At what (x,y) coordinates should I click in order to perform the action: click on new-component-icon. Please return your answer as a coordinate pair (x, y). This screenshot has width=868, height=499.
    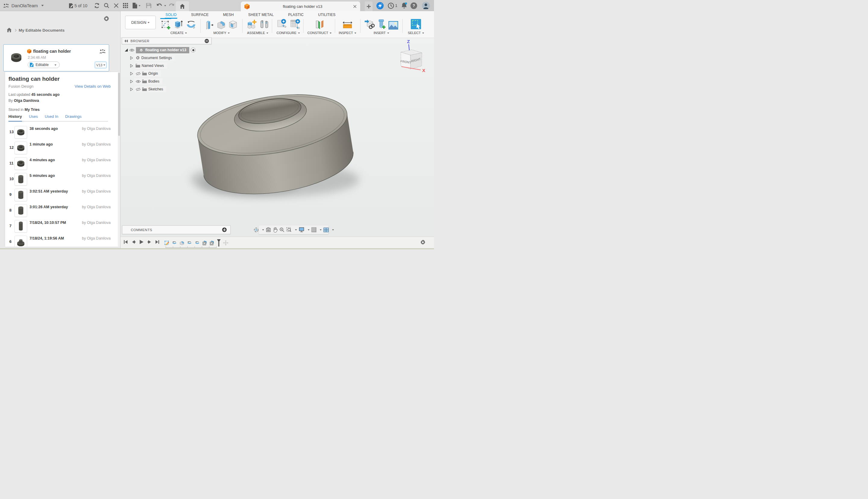
    Looking at the image, I should click on (252, 24).